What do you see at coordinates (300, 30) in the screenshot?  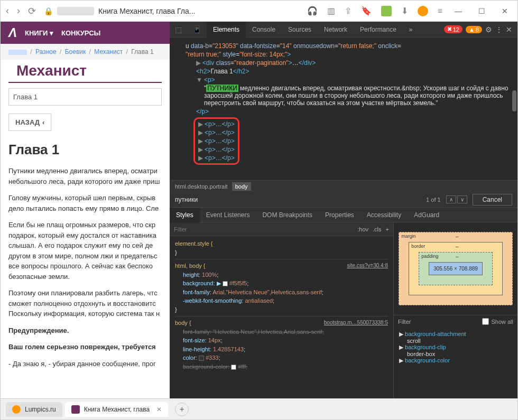 I see `tab-sources: Sources` at bounding box center [300, 30].